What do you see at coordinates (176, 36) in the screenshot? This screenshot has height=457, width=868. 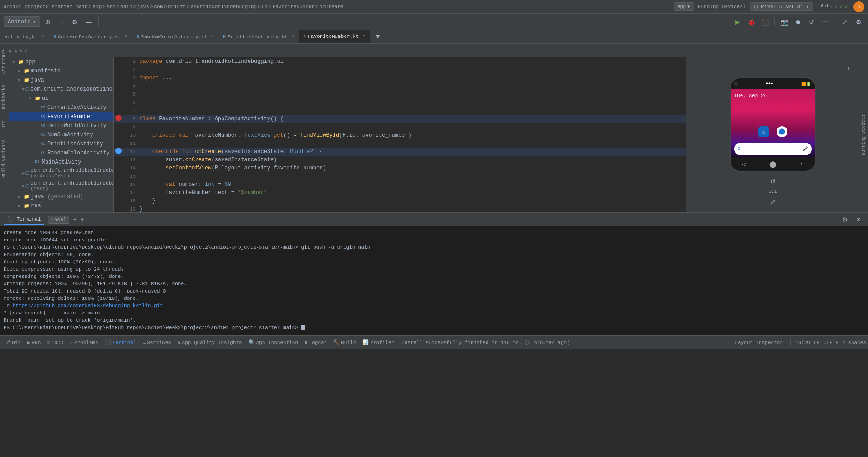 I see `tab-randomcolor: K RandomColorActivity.kt ×` at bounding box center [176, 36].